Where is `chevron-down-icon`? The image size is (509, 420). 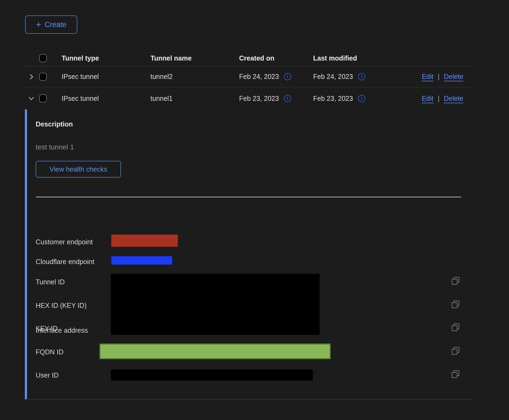
chevron-down-icon is located at coordinates (31, 98).